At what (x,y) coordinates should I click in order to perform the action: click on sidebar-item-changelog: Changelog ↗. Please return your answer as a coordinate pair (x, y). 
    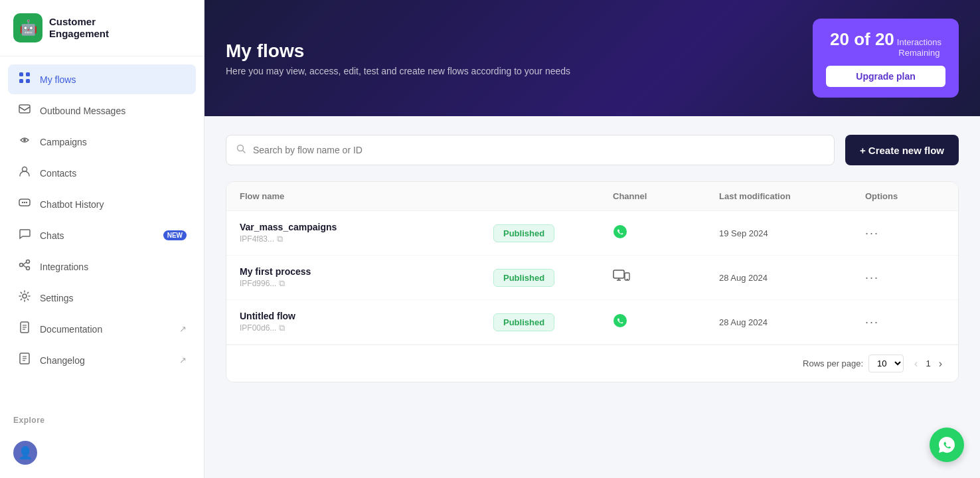
    Looking at the image, I should click on (102, 360).